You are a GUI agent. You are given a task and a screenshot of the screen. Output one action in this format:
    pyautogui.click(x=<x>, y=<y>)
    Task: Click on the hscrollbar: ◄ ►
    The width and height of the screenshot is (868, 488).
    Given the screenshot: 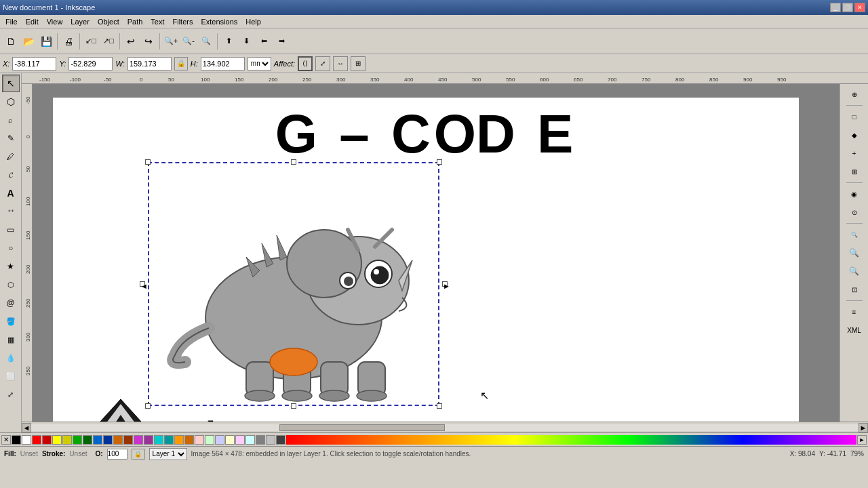 What is the action you would take?
    pyautogui.click(x=445, y=427)
    